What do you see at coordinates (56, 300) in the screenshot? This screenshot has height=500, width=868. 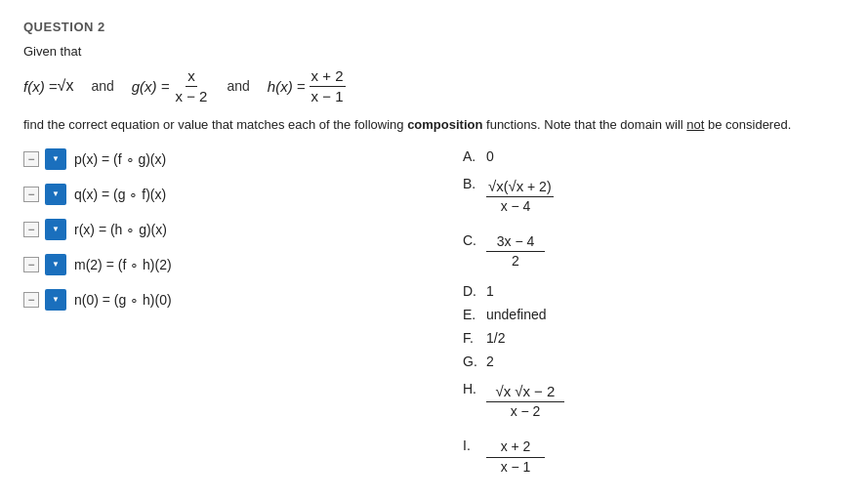 I see `drop-btn-n` at bounding box center [56, 300].